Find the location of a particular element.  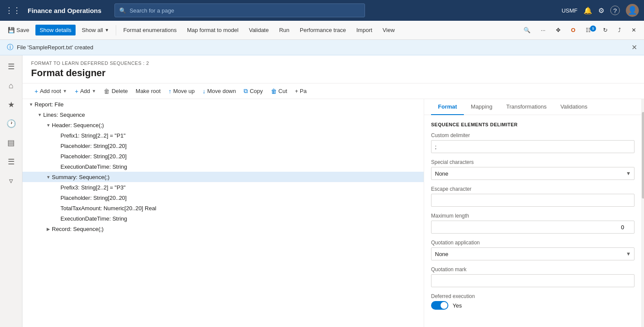

cut-button: 🗑 Cut is located at coordinates (279, 91).